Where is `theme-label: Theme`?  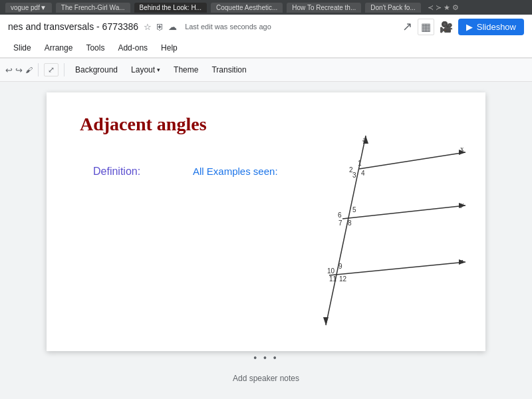
theme-label: Theme is located at coordinates (186, 70).